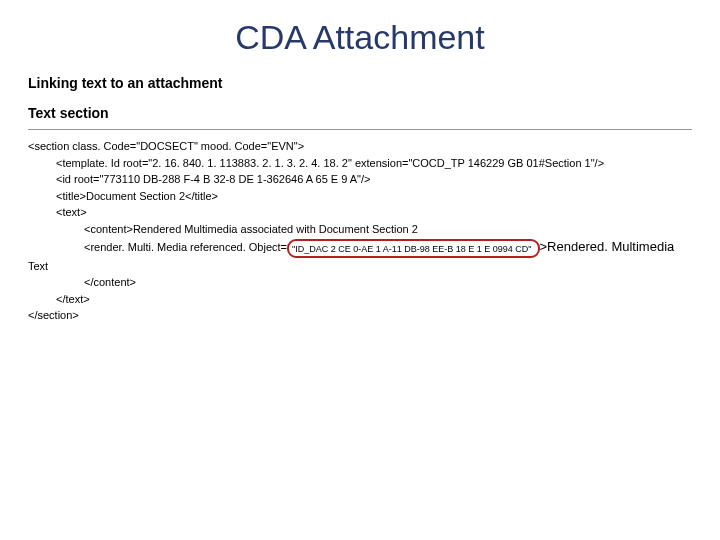  What do you see at coordinates (360, 164) in the screenshot?
I see `code-line: <template. Id root="2. 16. 840. 1. 11388…` at bounding box center [360, 164].